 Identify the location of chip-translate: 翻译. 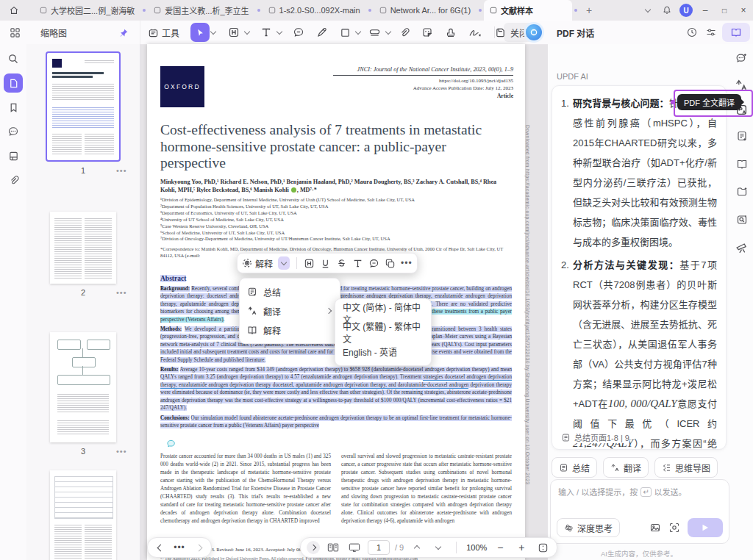
(626, 467).